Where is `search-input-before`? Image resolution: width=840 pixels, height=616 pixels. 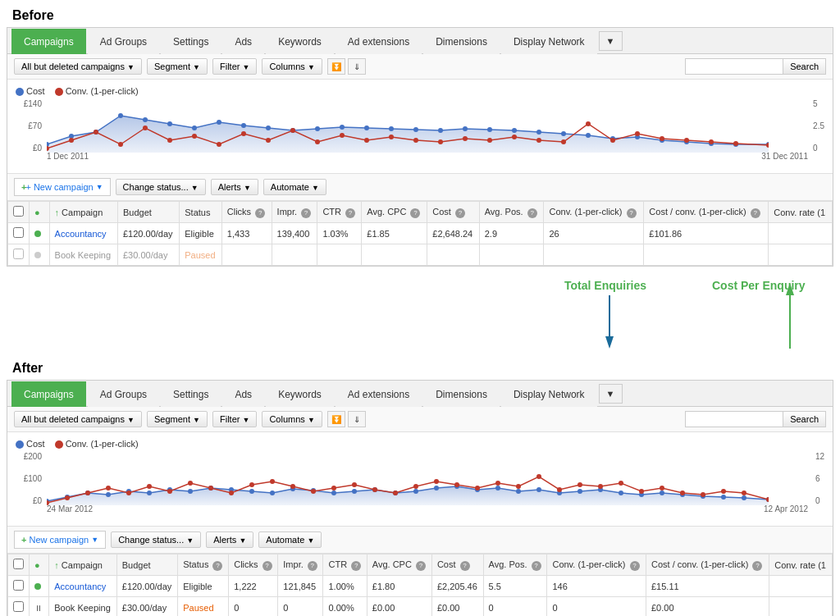
search-input-before is located at coordinates (734, 66).